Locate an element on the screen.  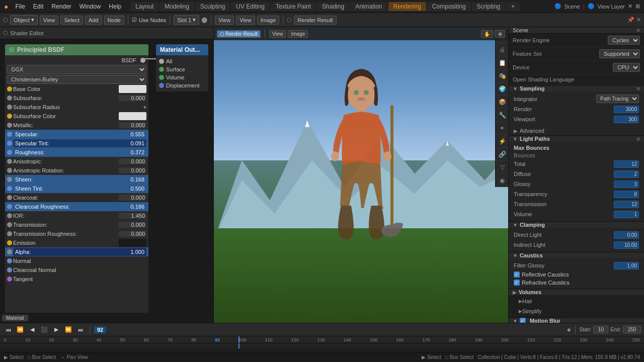
render-view-btn: View is located at coordinates (246, 20).